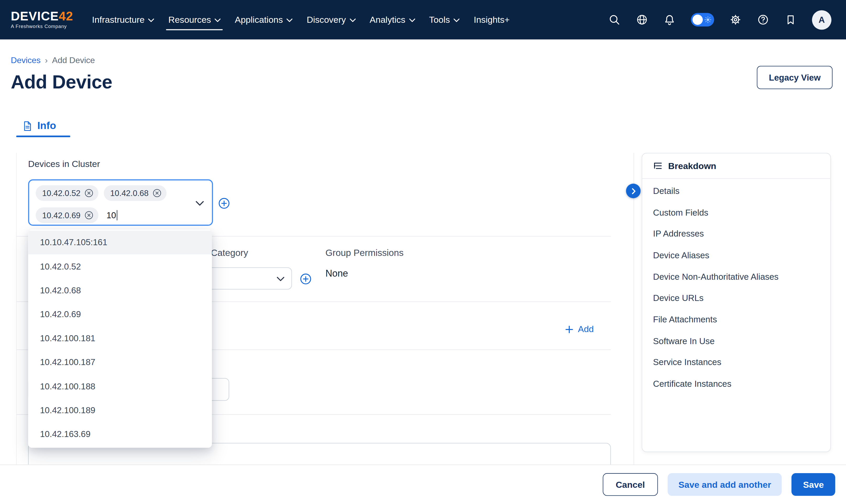  I want to click on breadcrumb-current: Add Device, so click(73, 60).